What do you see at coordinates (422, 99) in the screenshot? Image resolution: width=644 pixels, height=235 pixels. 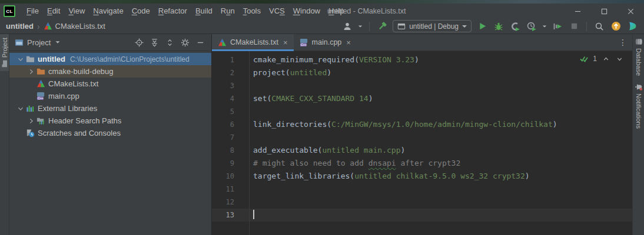 I see `code-line-4: 4set(CMAKE_CXX_STANDARD 14)` at bounding box center [422, 99].